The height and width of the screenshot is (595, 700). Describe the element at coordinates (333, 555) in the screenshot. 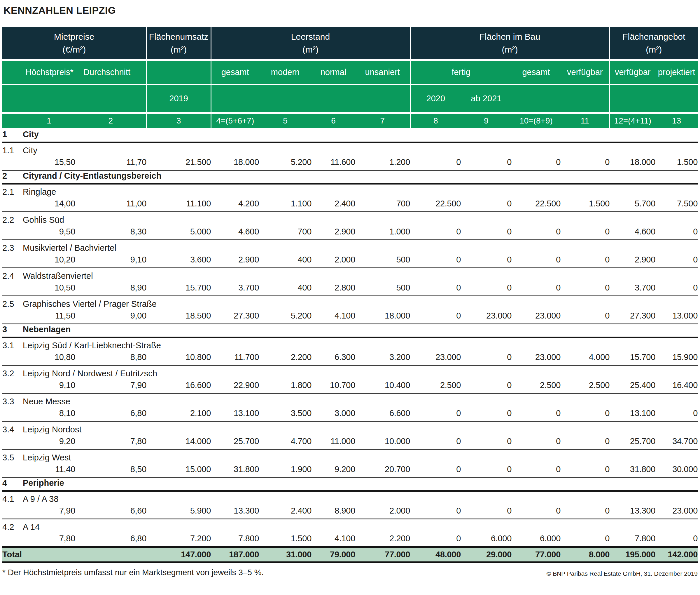

I see `total-value: 79.000` at that location.